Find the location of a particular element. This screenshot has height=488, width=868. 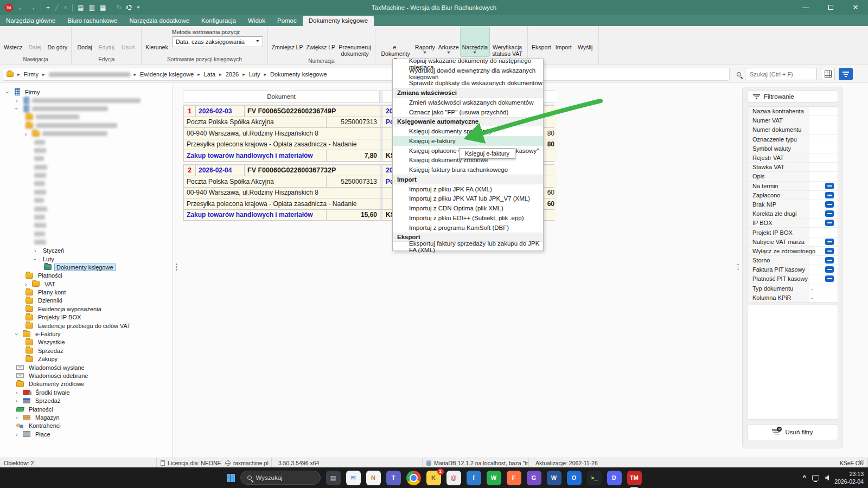

maximize-button is located at coordinates (831, 8).